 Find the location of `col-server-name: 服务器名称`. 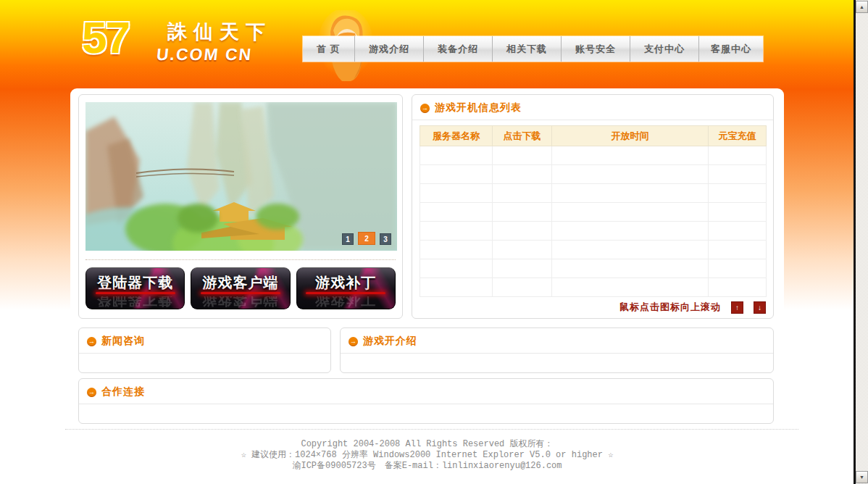

col-server-name: 服务器名称 is located at coordinates (456, 136).